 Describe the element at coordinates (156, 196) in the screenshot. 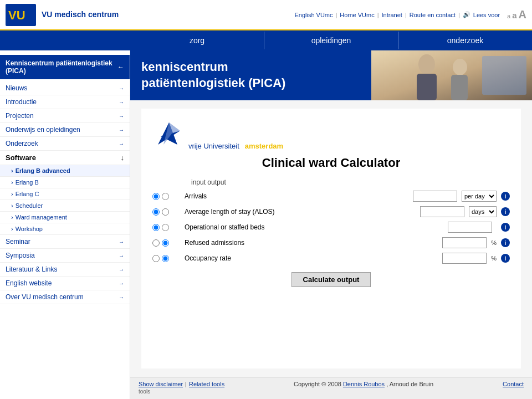

I see `arrivals-radio-left` at that location.